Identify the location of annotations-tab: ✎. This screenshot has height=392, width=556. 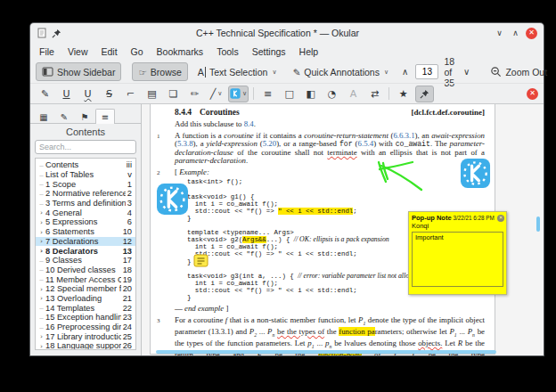
(64, 116).